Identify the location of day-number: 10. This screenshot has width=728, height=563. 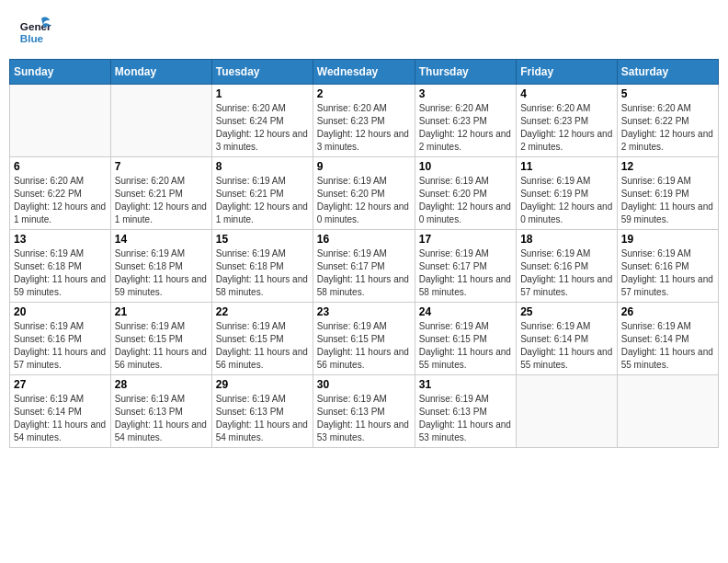
(465, 167).